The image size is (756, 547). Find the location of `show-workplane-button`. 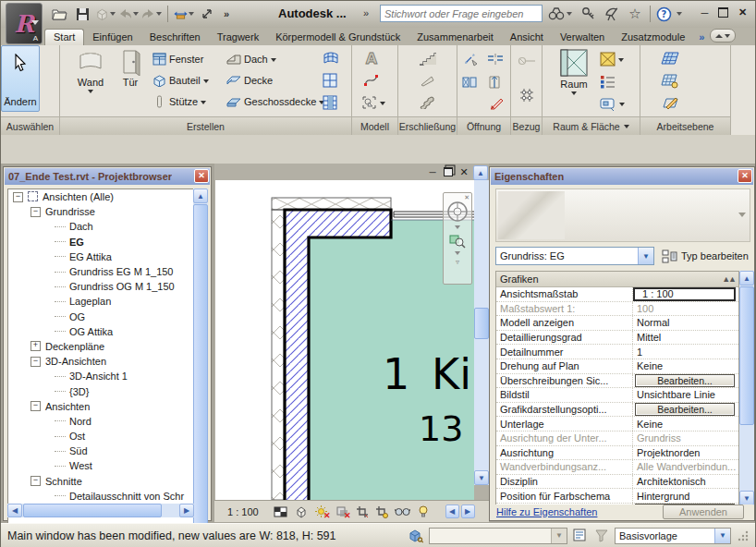

show-workplane-button is located at coordinates (670, 58).